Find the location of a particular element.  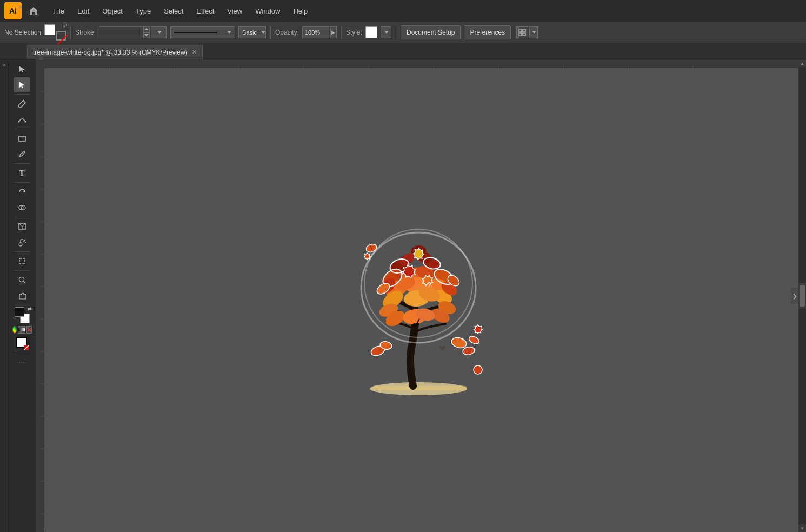

select-tool-button is located at coordinates (22, 69).